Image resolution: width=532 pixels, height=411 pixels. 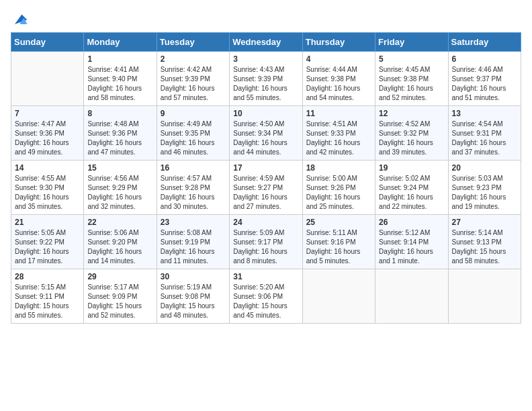 I want to click on logo-icon, so click(x=20, y=19).